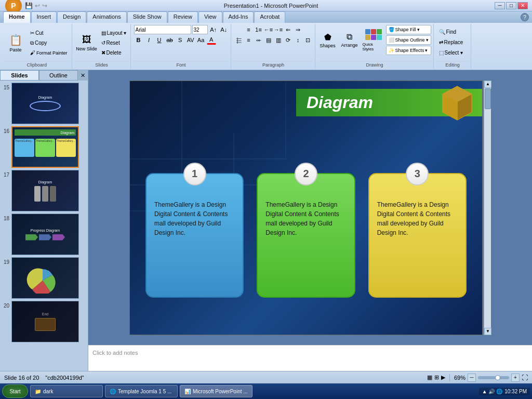 This screenshot has height=399, width=532. Describe the element at coordinates (488, 331) in the screenshot. I see `scroll-down-btn: ▼` at that location.